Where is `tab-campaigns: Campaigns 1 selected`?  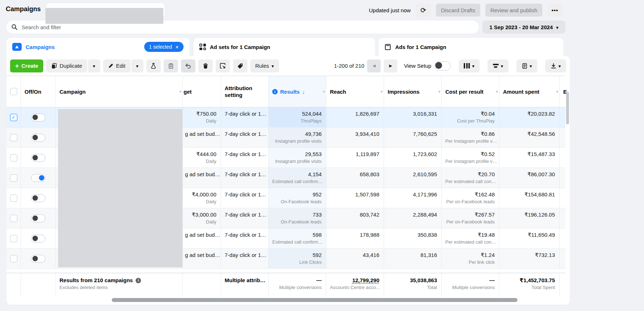 tab-campaigns: Campaigns 1 selected is located at coordinates (98, 47).